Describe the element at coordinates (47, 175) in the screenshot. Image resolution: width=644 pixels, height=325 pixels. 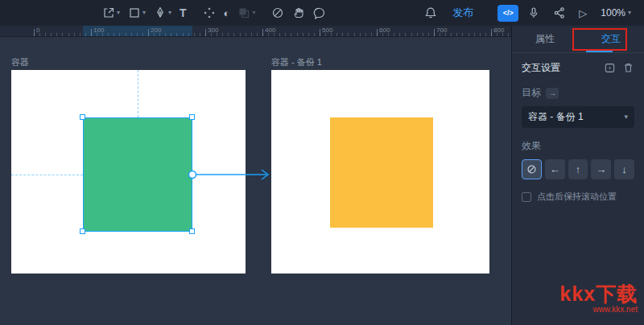
I see `alignment-guide-horizontal` at that location.